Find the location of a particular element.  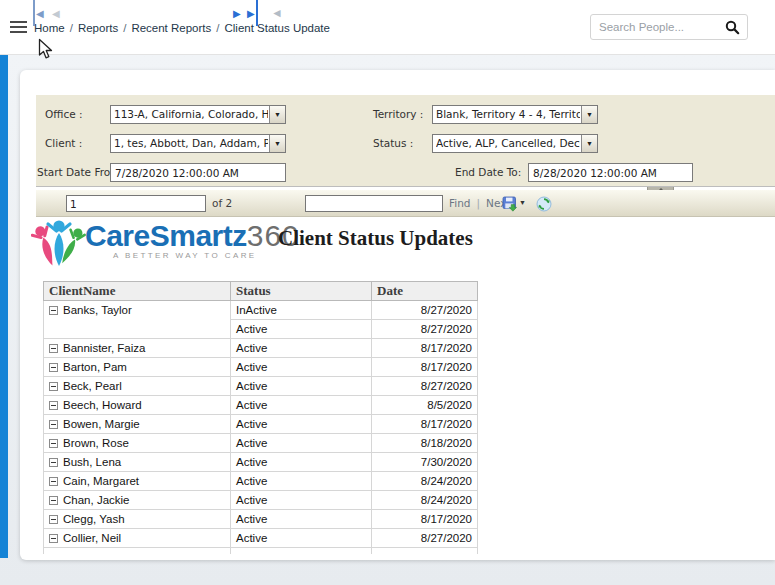

client-name-text: Collier, Neil is located at coordinates (92, 538).